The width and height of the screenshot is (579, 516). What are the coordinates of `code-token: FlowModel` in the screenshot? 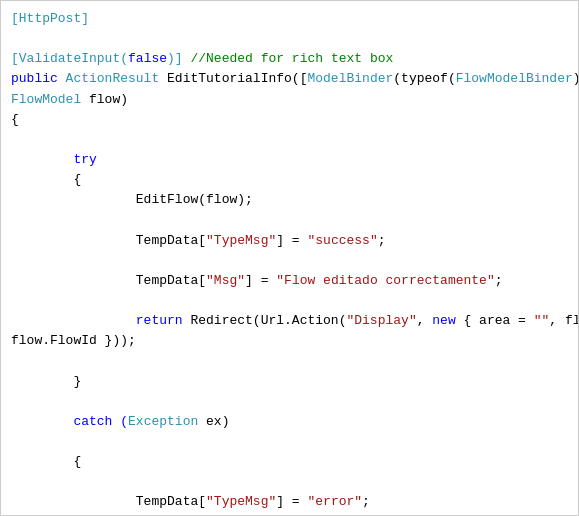 It's located at (46, 100).